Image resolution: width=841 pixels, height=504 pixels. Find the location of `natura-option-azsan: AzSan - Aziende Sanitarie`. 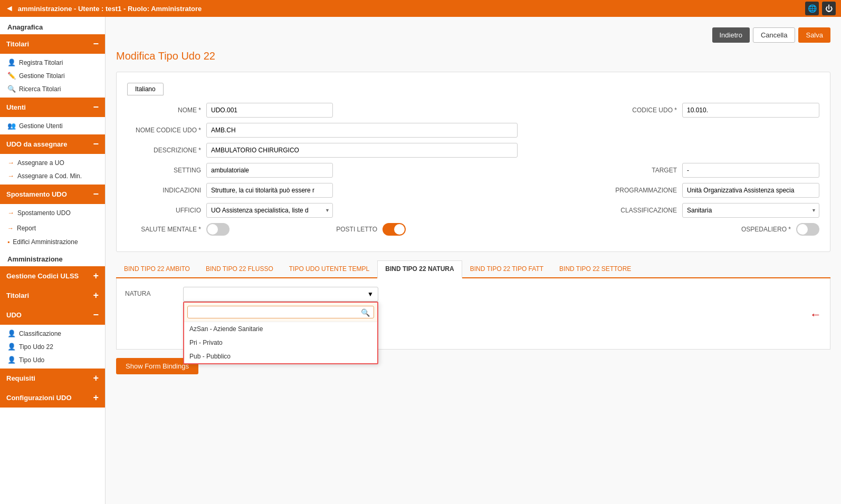

natura-option-azsan: AzSan - Aziende Sanitarie is located at coordinates (281, 329).